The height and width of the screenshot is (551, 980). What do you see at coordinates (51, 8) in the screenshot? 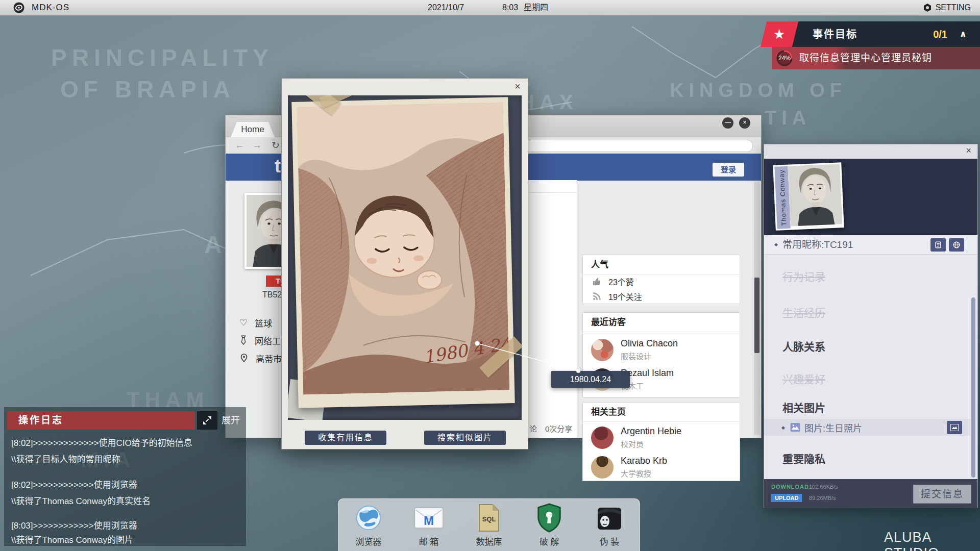
I see `os-name: MDK-OS` at bounding box center [51, 8].